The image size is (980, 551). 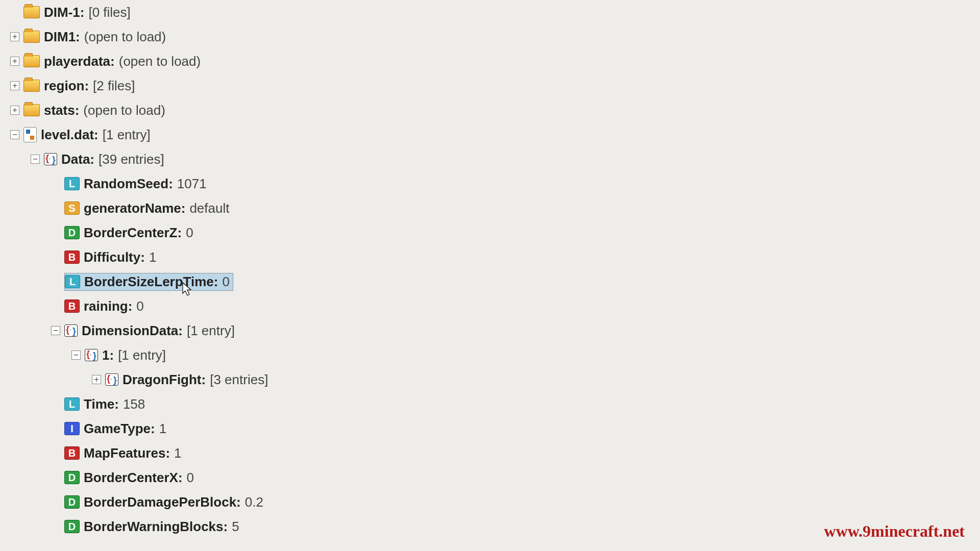 I want to click on node-label: BorderSizeLerpTime:, so click(x=151, y=282).